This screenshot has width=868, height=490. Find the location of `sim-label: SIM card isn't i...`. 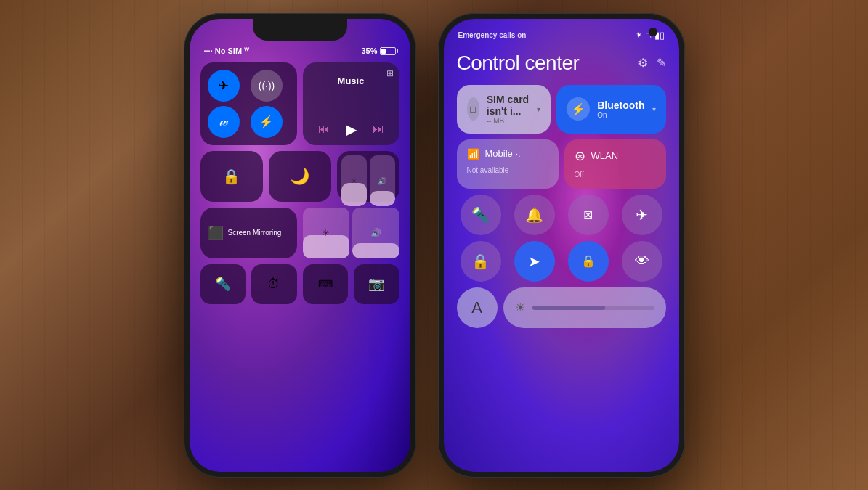

sim-label: SIM card isn't i... is located at coordinates (508, 105).